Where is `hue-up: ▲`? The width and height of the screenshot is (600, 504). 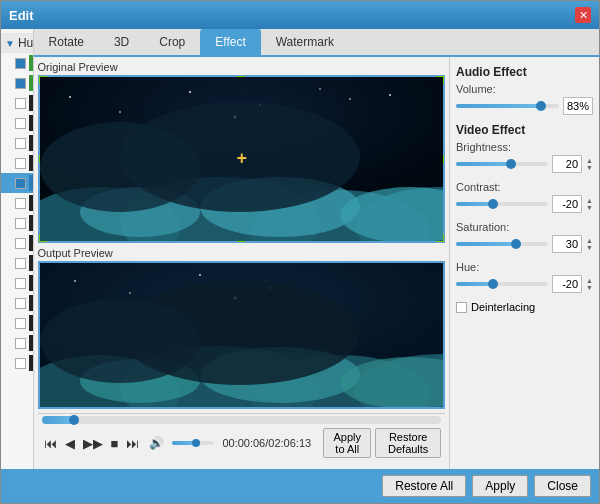
hue-up: ▲ is located at coordinates (590, 280).